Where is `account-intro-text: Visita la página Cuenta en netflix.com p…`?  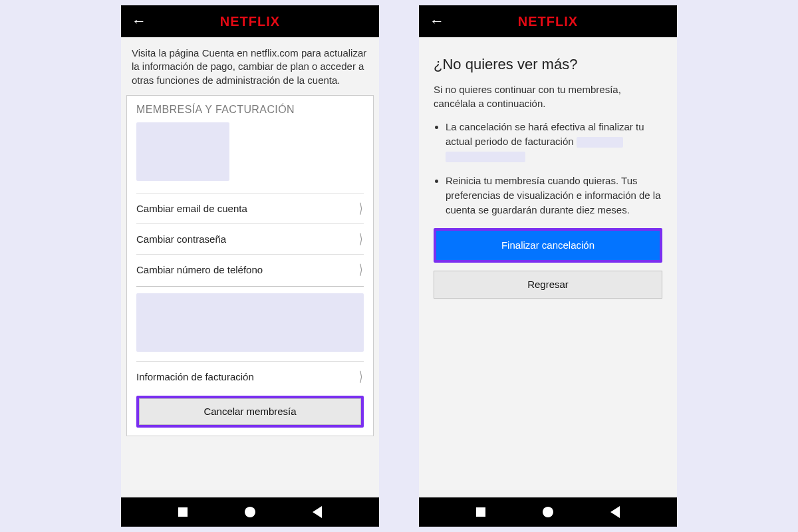 account-intro-text: Visita la página Cuenta en netflix.com p… is located at coordinates (250, 66).